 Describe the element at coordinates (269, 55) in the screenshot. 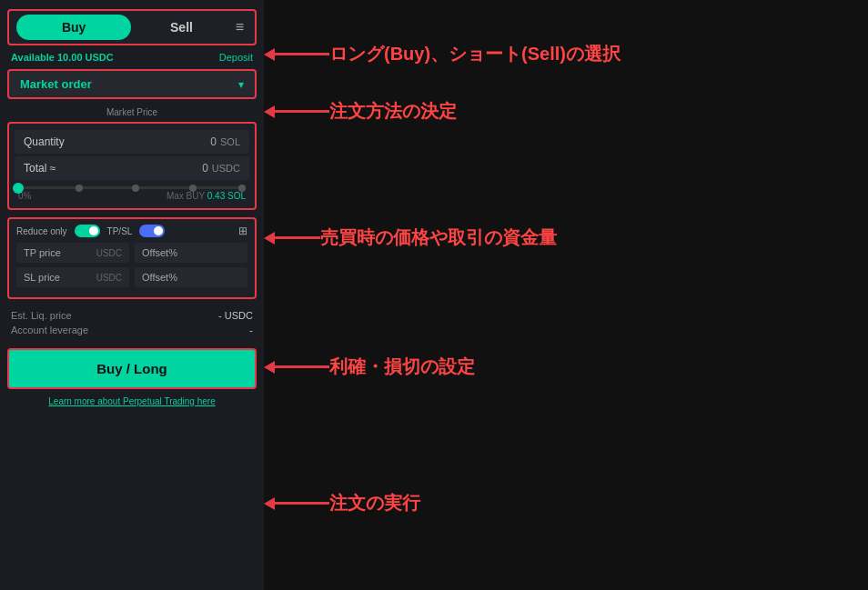

I see `arrow1-head` at that location.